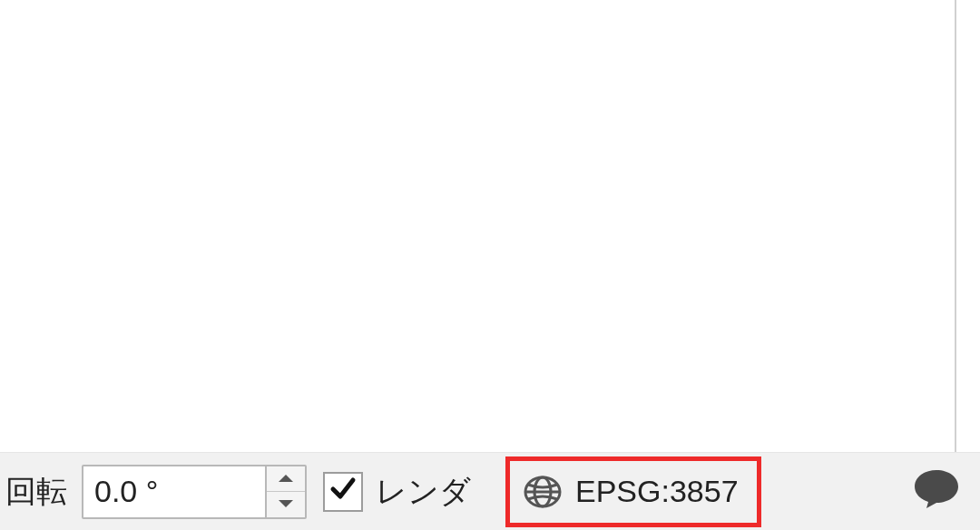 This screenshot has width=980, height=530. I want to click on spinbox-buttons, so click(285, 492).